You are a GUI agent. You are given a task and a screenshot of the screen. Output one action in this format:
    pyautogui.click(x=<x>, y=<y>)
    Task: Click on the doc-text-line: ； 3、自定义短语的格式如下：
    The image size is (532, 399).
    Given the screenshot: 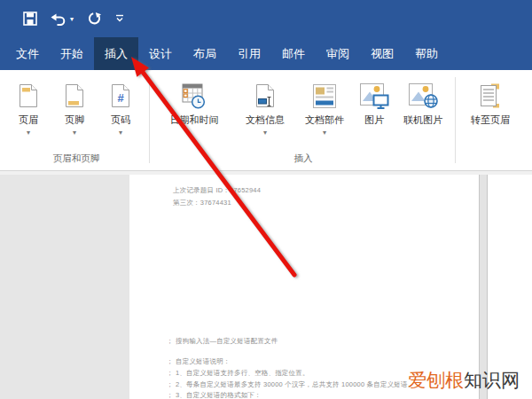 What is the action you would take?
    pyautogui.click(x=215, y=395)
    